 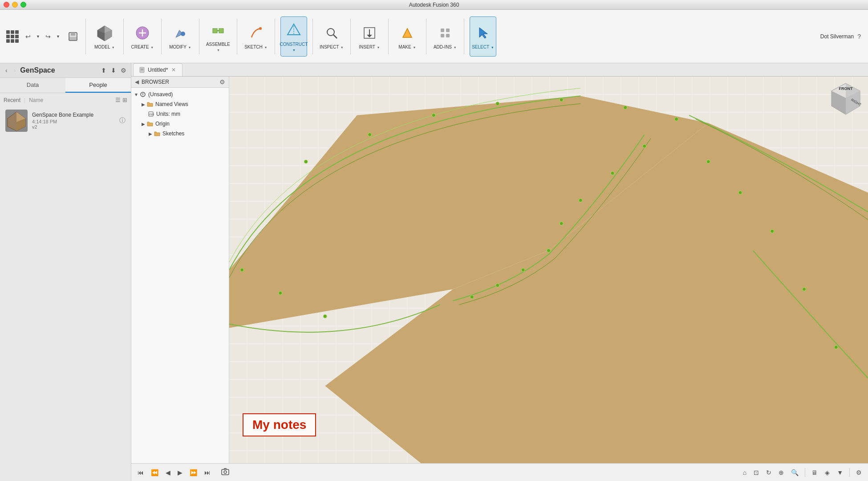 I want to click on undo-button: ↩, so click(x=28, y=37).